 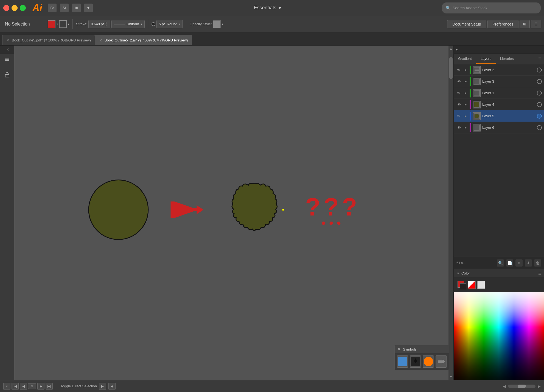 What do you see at coordinates (491, 8) in the screenshot?
I see `search-stock-bar: 🔍 Search Adobe Stock` at bounding box center [491, 8].